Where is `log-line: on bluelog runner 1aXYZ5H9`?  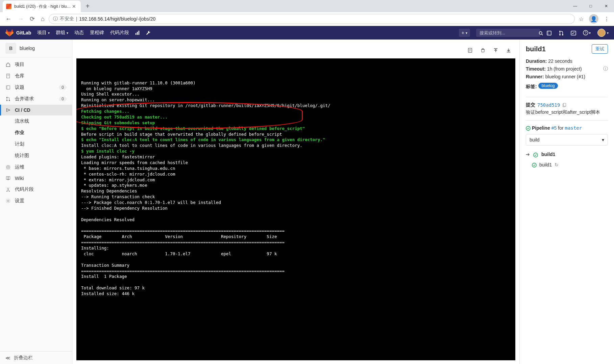
log-line: on bluelog runner 1aXYZ5H9 is located at coordinates (296, 89).